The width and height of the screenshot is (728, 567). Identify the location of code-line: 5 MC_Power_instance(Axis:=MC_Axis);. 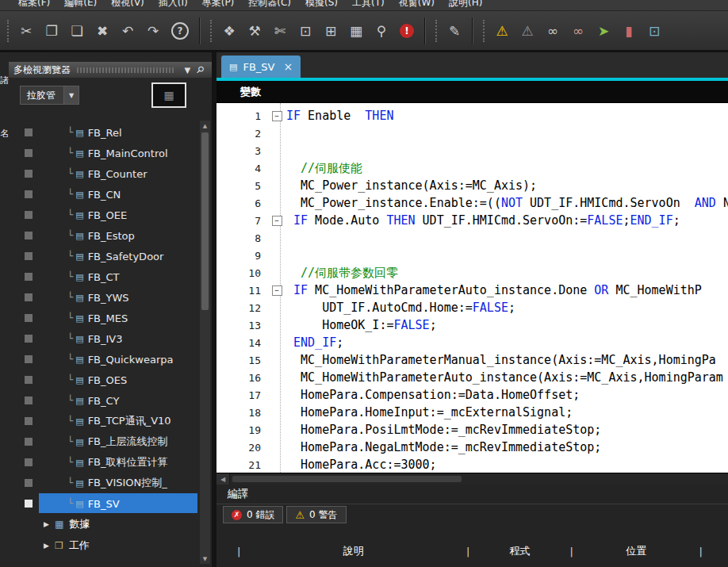
(473, 186).